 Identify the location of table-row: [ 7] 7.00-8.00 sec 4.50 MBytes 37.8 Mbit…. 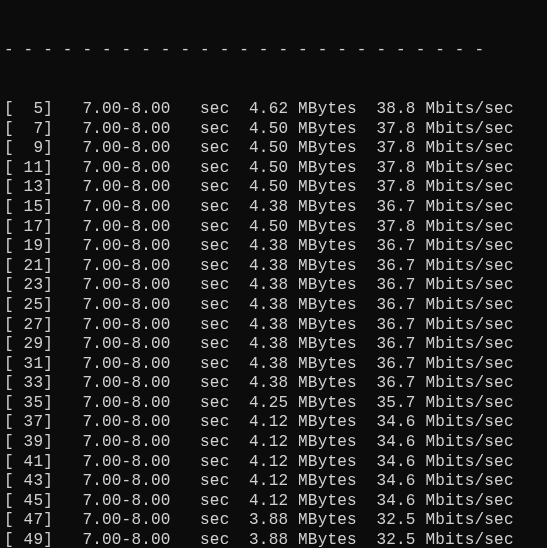
(276, 130).